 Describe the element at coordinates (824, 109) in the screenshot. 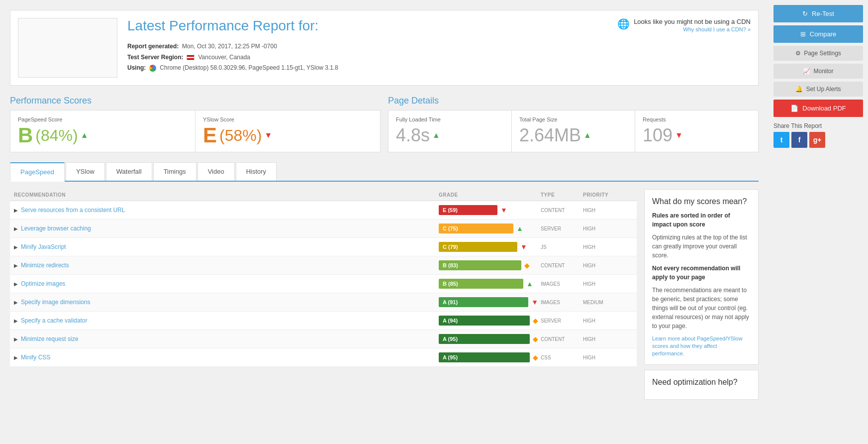

I see `download-pdf-label: Download PDF` at that location.